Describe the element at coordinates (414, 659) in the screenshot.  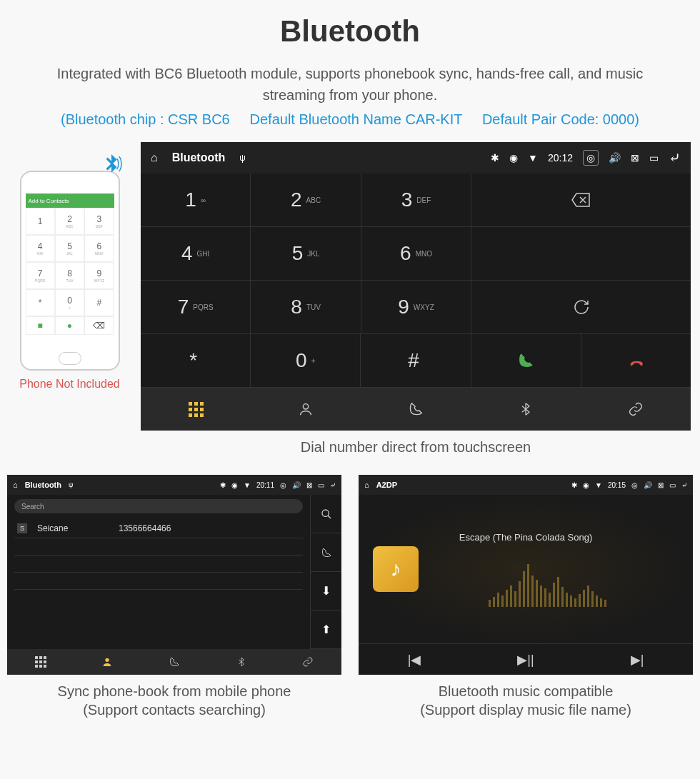
I see `prev-button: |◀` at that location.